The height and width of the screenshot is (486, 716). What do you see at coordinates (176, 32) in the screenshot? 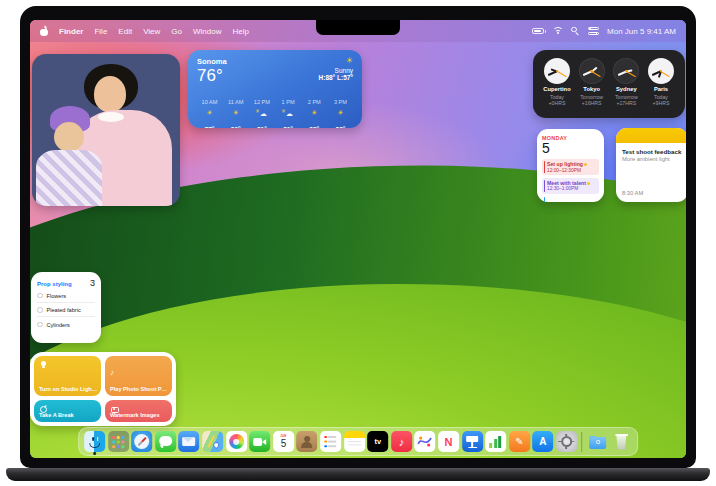
I see `menu-go: Go` at bounding box center [176, 32].